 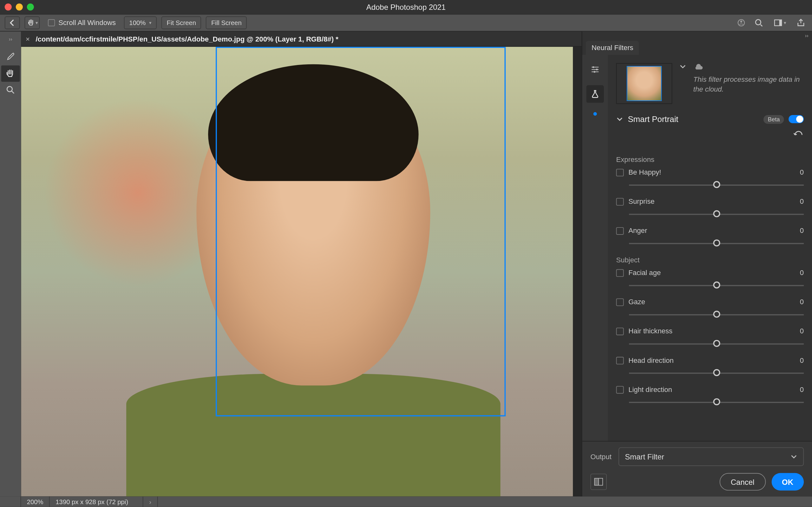 I want to click on before-after-toggle, so click(x=599, y=482).